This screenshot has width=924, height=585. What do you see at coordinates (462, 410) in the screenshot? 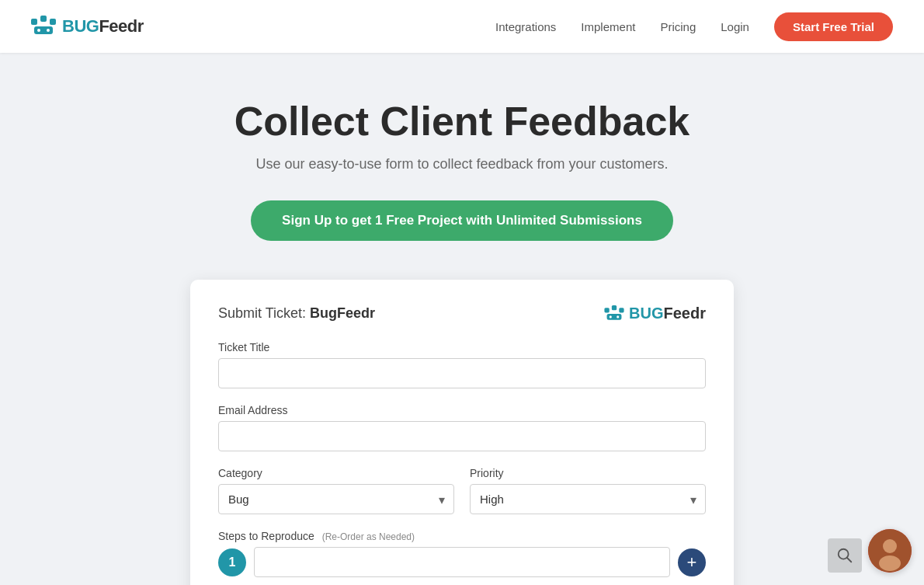
I see `email-label: Email Address` at bounding box center [462, 410].